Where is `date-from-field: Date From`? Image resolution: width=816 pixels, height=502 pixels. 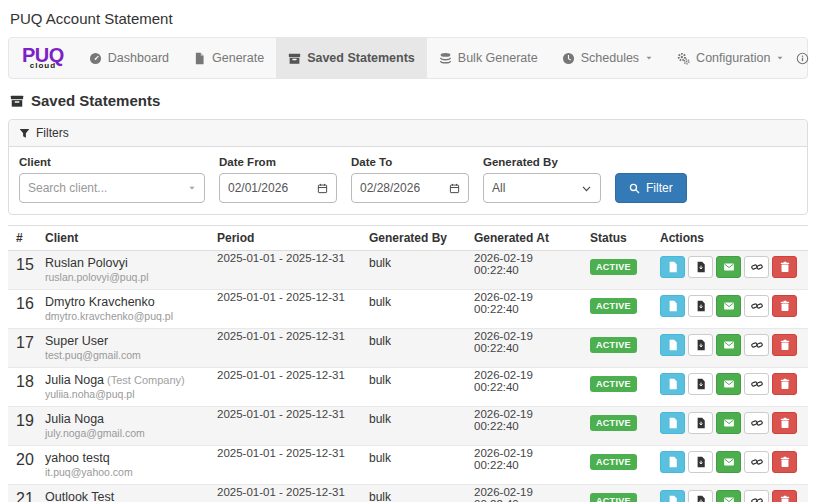
date-from-field: Date From is located at coordinates (278, 180).